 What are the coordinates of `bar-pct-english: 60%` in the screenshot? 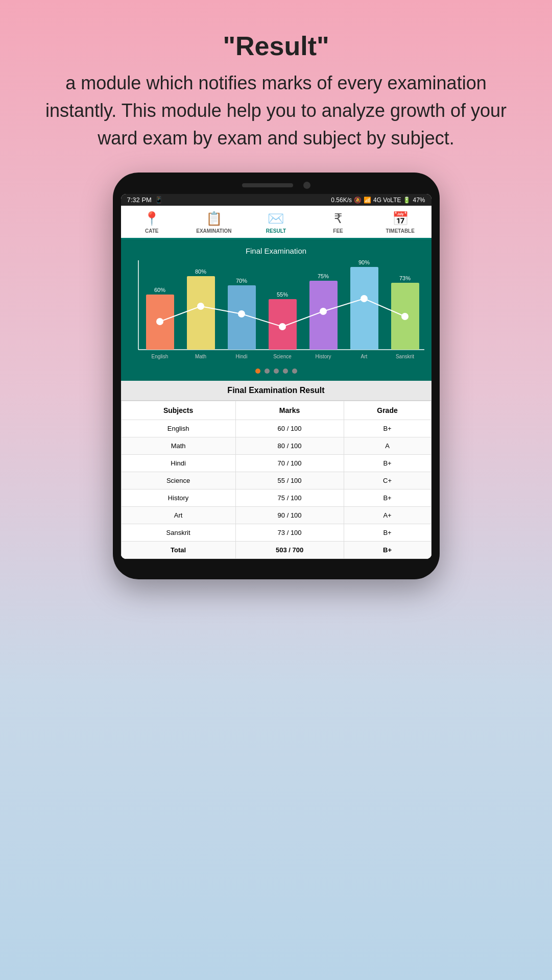 It's located at (159, 290).